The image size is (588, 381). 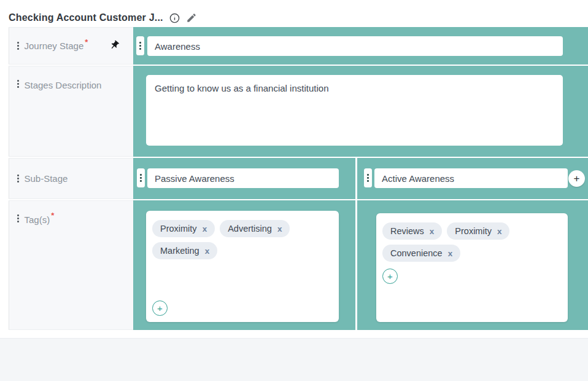 What do you see at coordinates (140, 45) in the screenshot?
I see `stage-drag-handle` at bounding box center [140, 45].